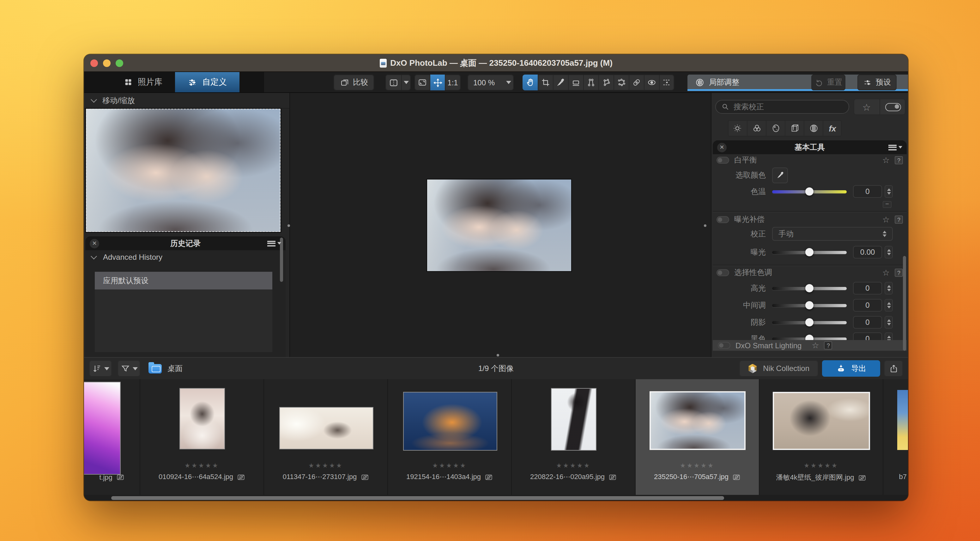  I want to click on split-view-button, so click(398, 83).